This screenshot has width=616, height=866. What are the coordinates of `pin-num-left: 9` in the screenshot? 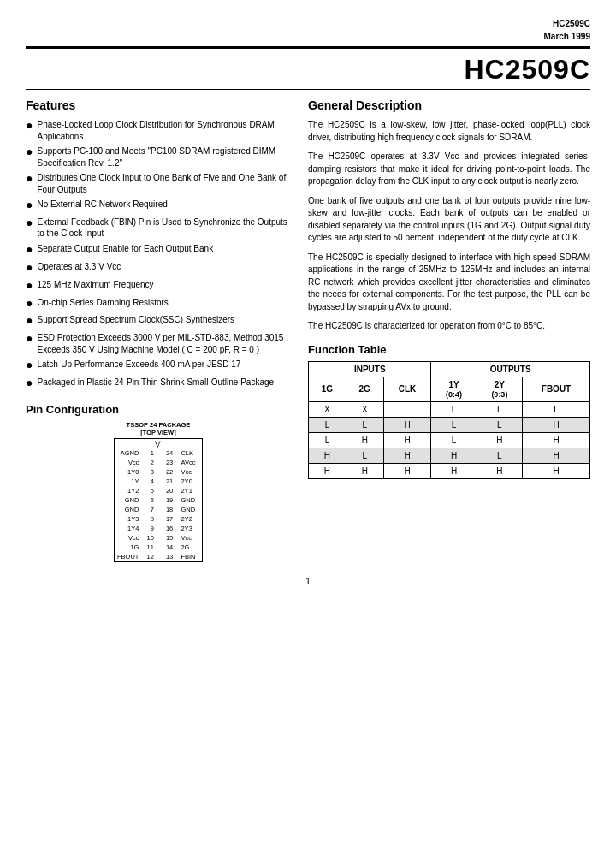 It's located at (149, 529).